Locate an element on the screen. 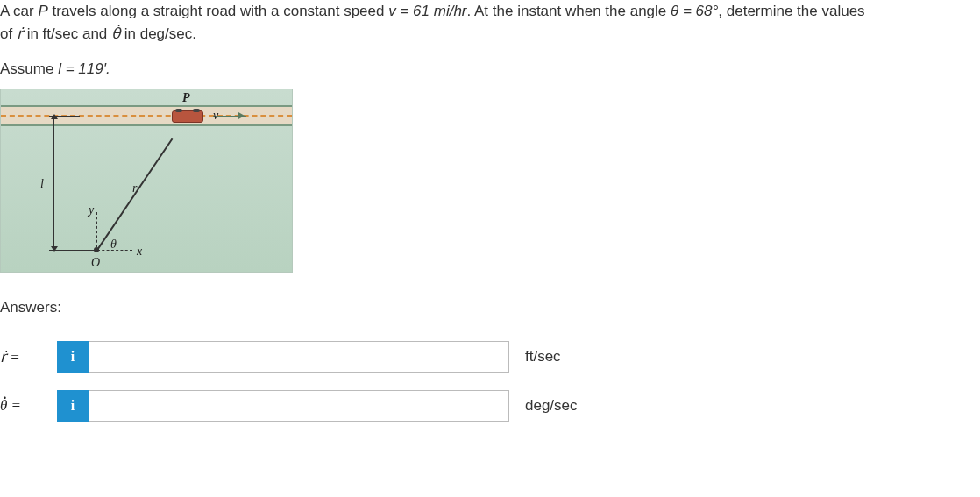 This screenshot has height=497, width=980. theta-equation: θ = 68° is located at coordinates (694, 11).